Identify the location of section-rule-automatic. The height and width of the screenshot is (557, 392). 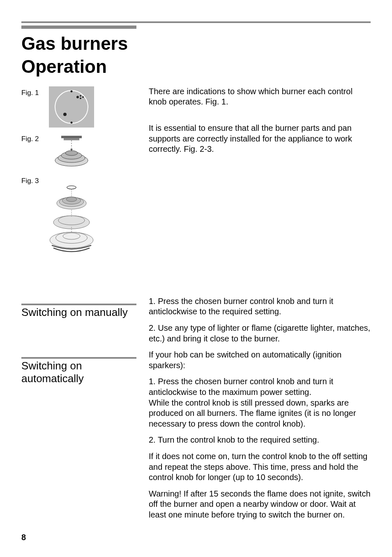
(79, 358).